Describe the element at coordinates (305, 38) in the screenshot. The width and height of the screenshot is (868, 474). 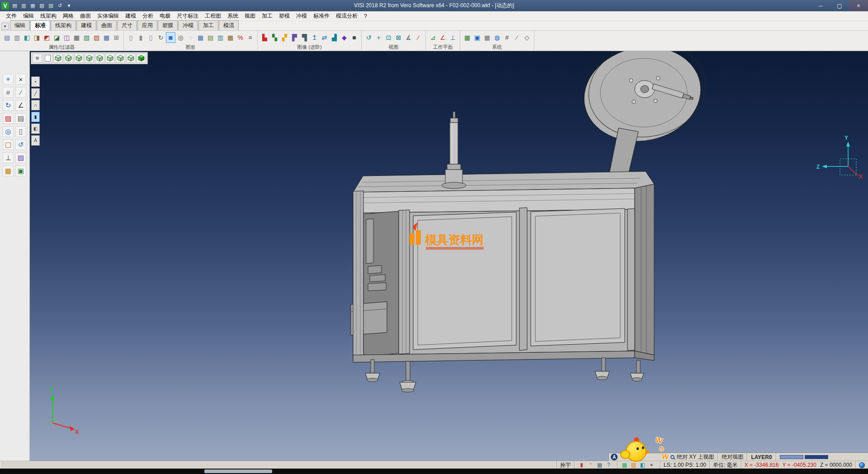
I see `shadows-icon: ▜` at that location.